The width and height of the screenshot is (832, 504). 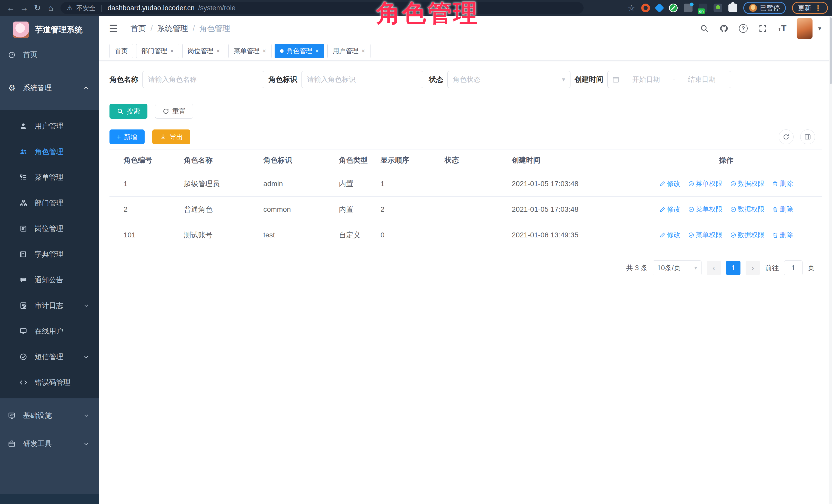 I want to click on app-title: 芋道管理系统, so click(x=59, y=30).